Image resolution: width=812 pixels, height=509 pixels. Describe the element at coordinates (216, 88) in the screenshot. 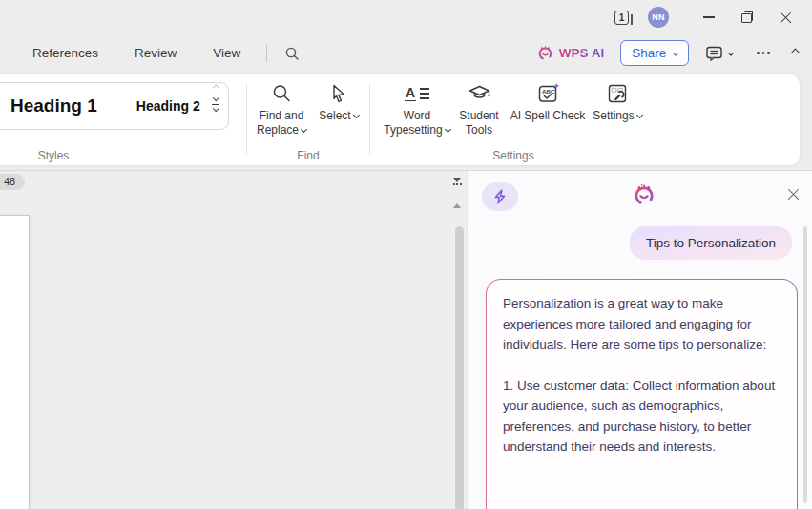

I see `gallery-scroll-up-button` at that location.